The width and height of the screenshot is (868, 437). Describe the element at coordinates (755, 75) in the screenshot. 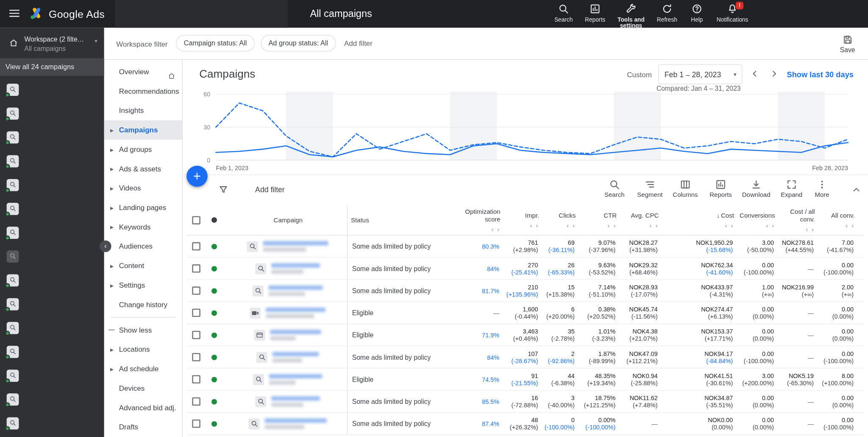

I see `previous-period-button` at that location.